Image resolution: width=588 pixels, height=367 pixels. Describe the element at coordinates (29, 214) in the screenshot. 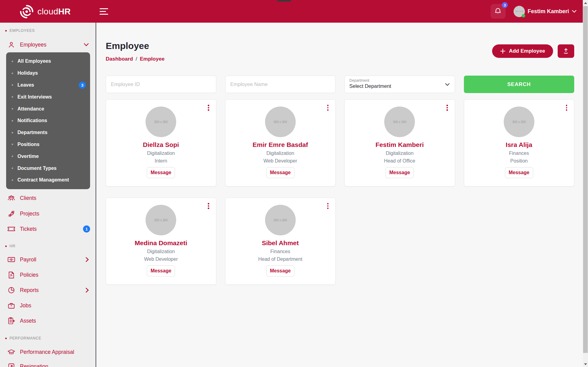

I see `sidebar-item-label: Projects` at that location.